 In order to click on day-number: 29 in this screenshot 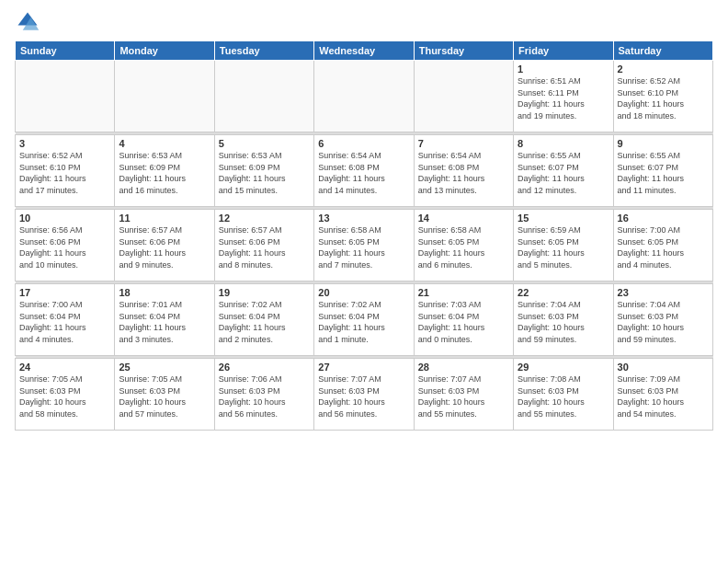, I will do `click(563, 367)`.